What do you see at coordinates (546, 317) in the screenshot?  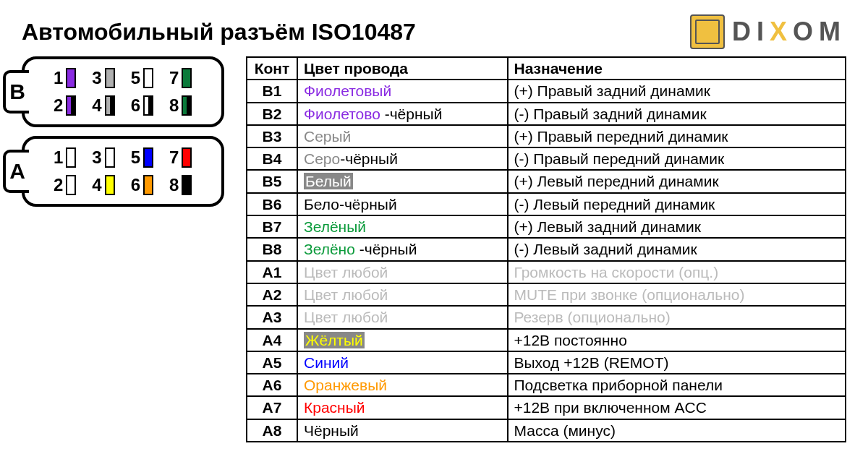 I see `table-row: A3Цвет любойРезерв (опционально)` at bounding box center [546, 317].